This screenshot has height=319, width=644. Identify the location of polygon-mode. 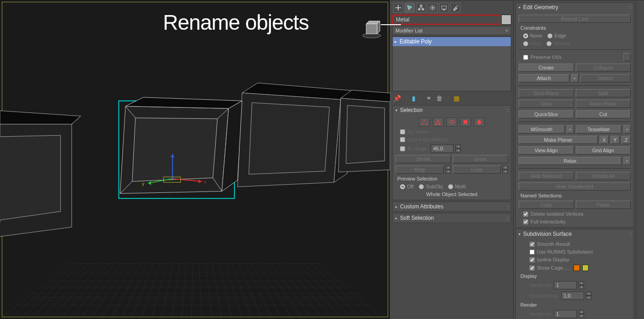
(465, 122).